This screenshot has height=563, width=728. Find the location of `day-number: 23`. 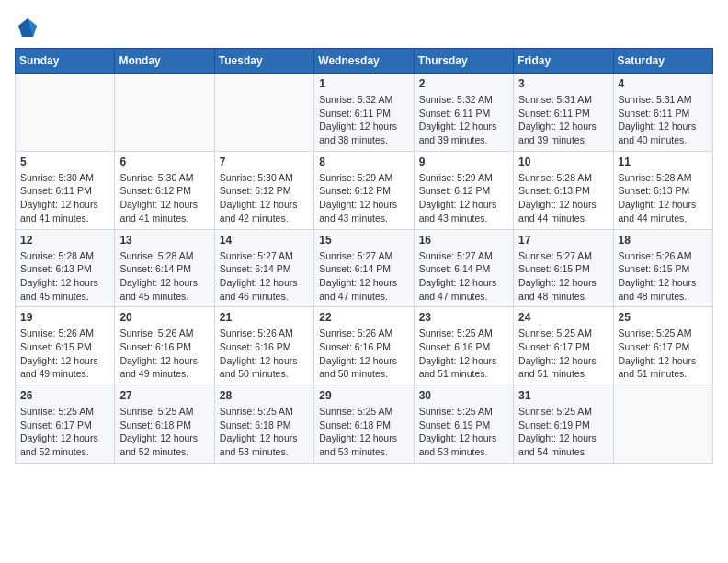

day-number: 23 is located at coordinates (463, 317).